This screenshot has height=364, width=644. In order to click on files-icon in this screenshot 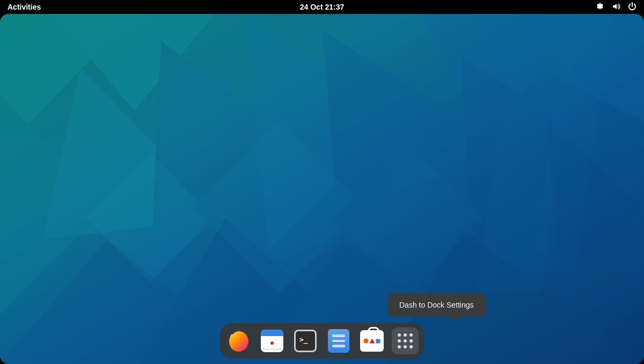, I will do `click(339, 341)`.